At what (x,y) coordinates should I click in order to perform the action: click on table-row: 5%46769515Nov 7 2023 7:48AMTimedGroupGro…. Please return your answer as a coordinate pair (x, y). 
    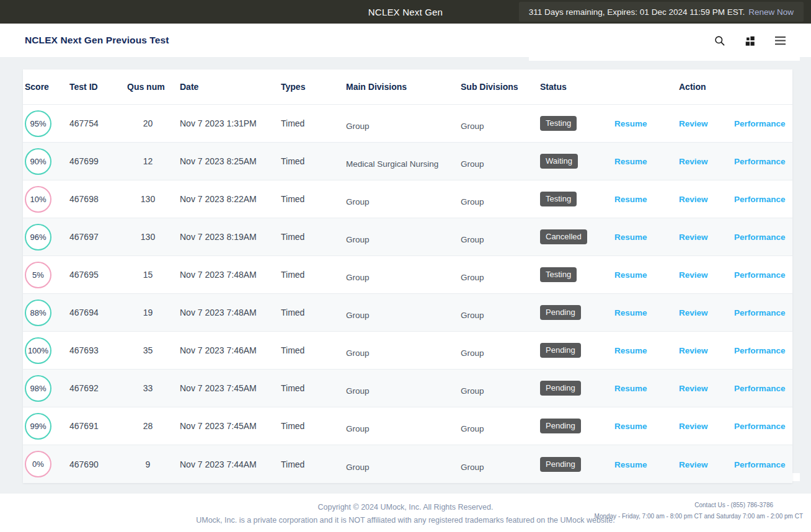
    Looking at the image, I should click on (408, 275).